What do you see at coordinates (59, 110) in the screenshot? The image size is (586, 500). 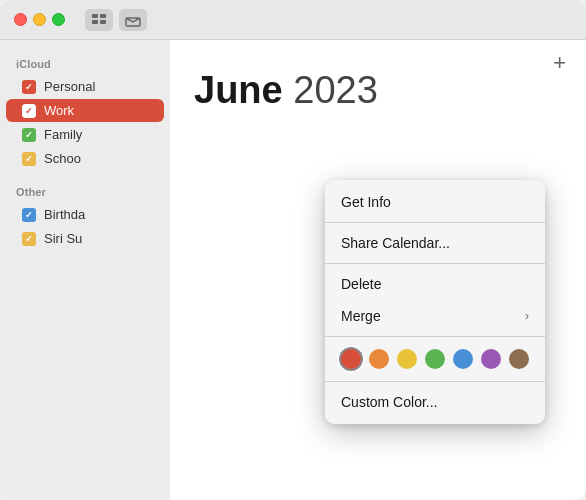 I see `work-label: Work` at bounding box center [59, 110].